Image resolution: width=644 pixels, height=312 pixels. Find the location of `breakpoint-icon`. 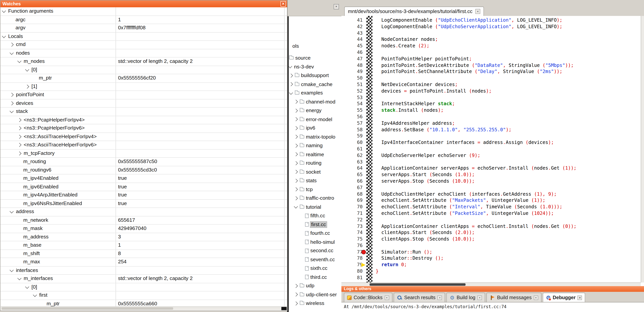

breakpoint-icon is located at coordinates (364, 252).